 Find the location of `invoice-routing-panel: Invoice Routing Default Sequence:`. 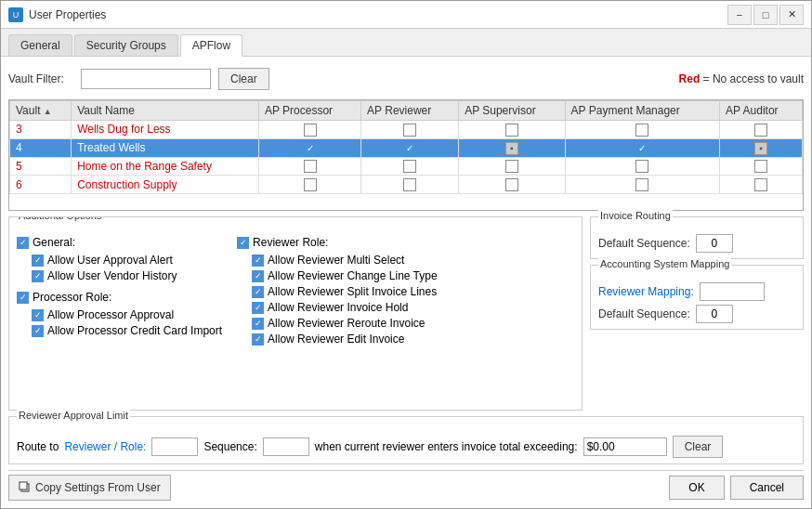

invoice-routing-panel: Invoice Routing Default Sequence: is located at coordinates (697, 238).